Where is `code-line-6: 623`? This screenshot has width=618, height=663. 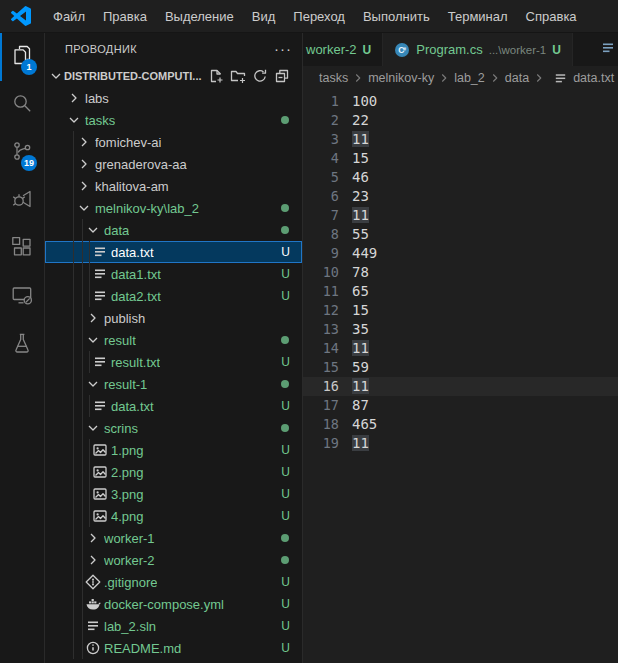
code-line-6: 623 is located at coordinates (460, 196).